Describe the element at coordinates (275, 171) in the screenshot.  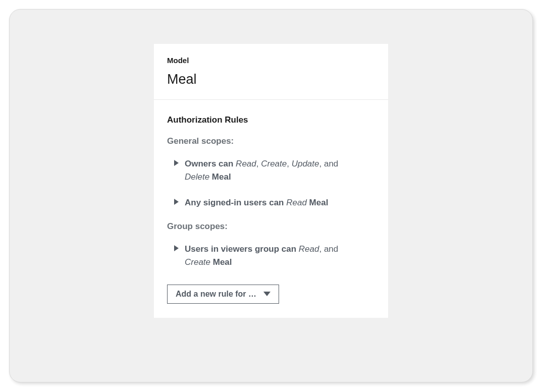
I see `rule-owners: Owners can Read, Create, Update, and Del…` at that location.